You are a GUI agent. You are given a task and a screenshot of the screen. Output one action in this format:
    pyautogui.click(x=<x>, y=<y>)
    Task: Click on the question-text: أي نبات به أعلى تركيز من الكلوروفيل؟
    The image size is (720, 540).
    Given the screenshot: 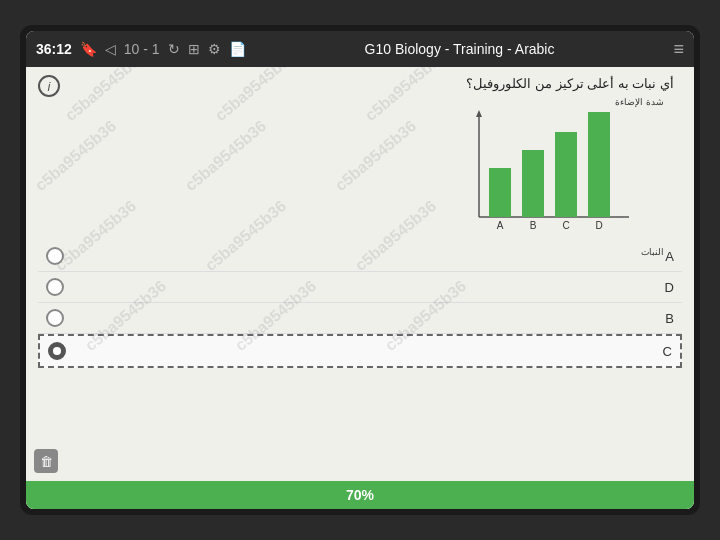 What is the action you would take?
    pyautogui.click(x=367, y=84)
    